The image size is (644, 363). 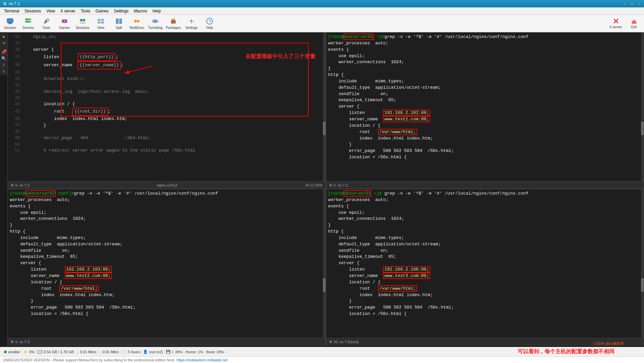 What do you see at coordinates (10, 21) in the screenshot?
I see `session-icon` at bounding box center [10, 21].